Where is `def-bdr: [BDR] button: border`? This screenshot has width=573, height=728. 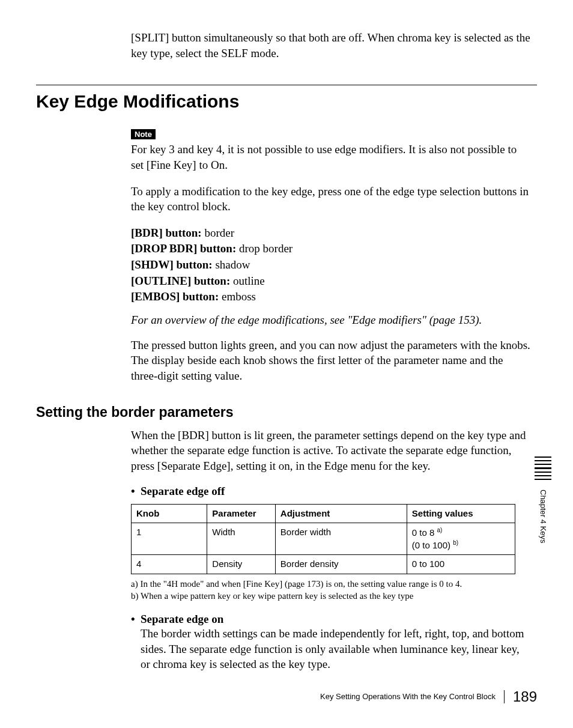 def-bdr: [BDR] button: border is located at coordinates (331, 233).